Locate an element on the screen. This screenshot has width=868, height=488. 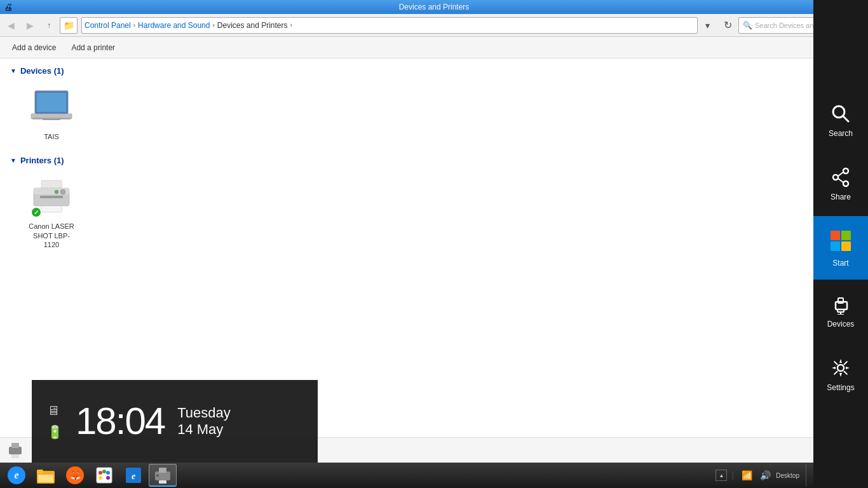
device-label-tais: TAIS is located at coordinates (51, 137).